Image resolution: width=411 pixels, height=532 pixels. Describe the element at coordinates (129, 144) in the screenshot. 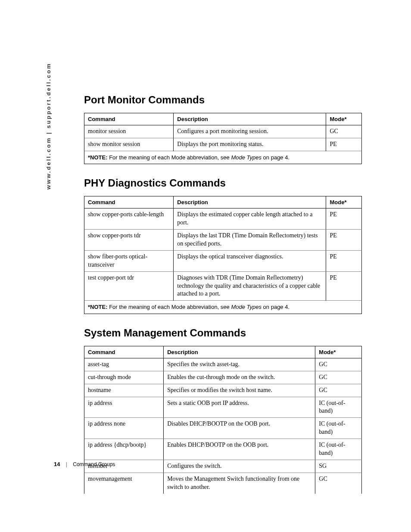

I see `cell-command: show monitor session` at that location.